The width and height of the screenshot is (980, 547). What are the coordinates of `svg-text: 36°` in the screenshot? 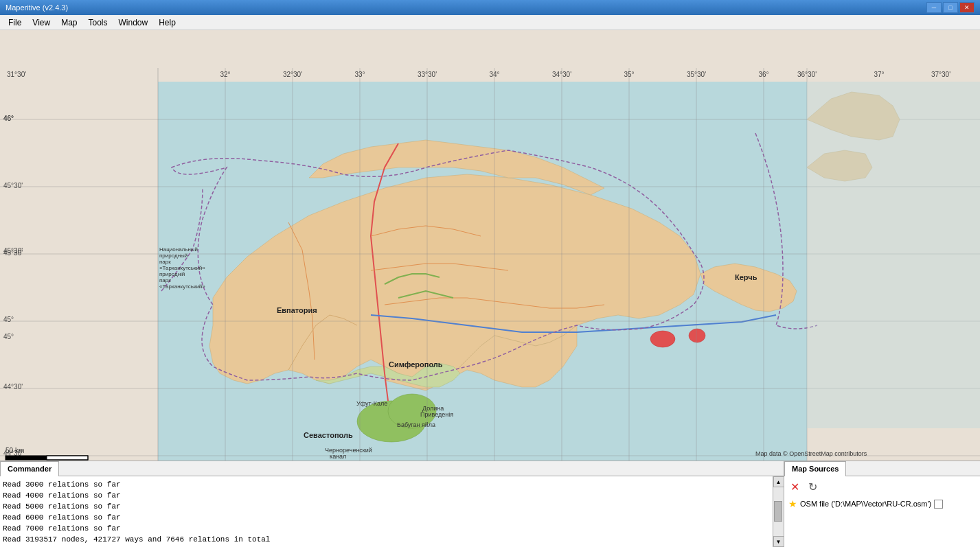 It's located at (764, 74).